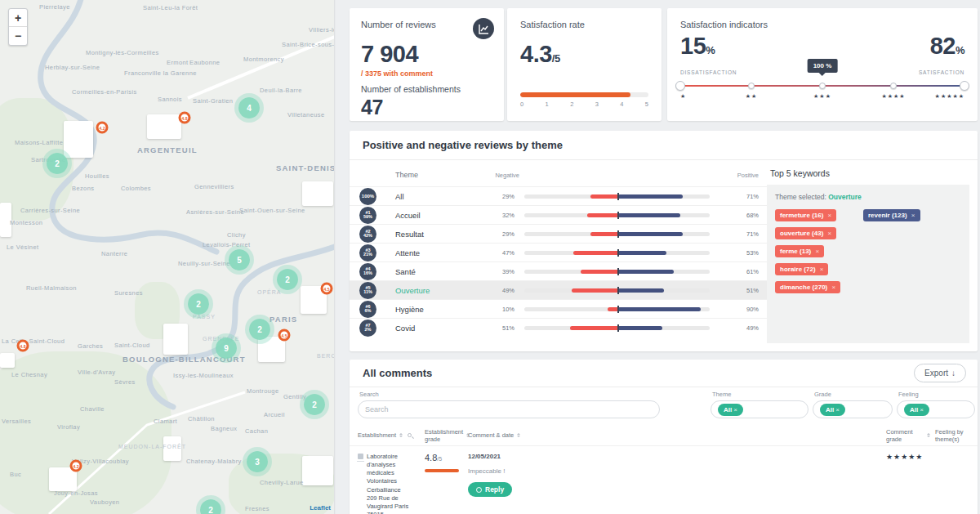  Describe the element at coordinates (264, 59) in the screenshot. I see `map-place-label: Montmorency` at that location.